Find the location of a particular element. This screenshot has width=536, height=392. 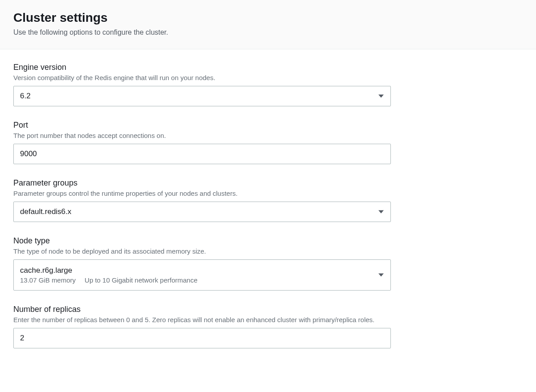

node-type-description: The type of node to be deployed and its … is located at coordinates (268, 251).